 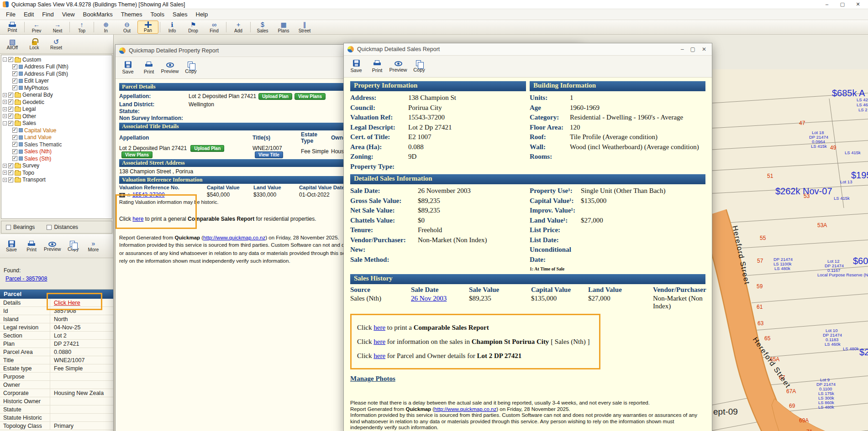 What do you see at coordinates (122, 195) in the screenshot?
I see `camera-icon` at bounding box center [122, 195].